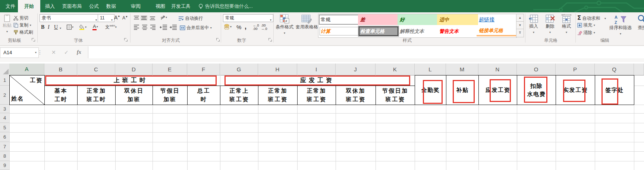 The height and width of the screenshot is (170, 644). I want to click on horizontal-align-icons, so click(145, 27).